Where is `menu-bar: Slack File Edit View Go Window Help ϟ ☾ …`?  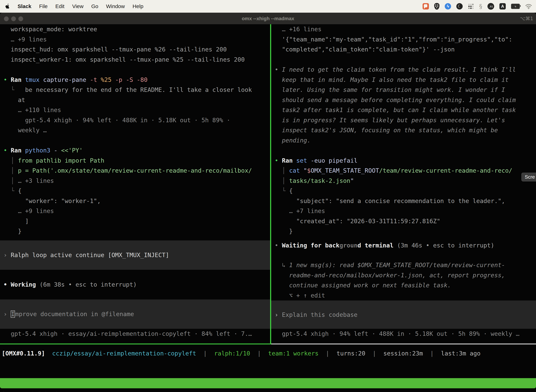
menu-bar: Slack File Edit View Go Window Help ϟ ☾ … is located at coordinates (268, 6).